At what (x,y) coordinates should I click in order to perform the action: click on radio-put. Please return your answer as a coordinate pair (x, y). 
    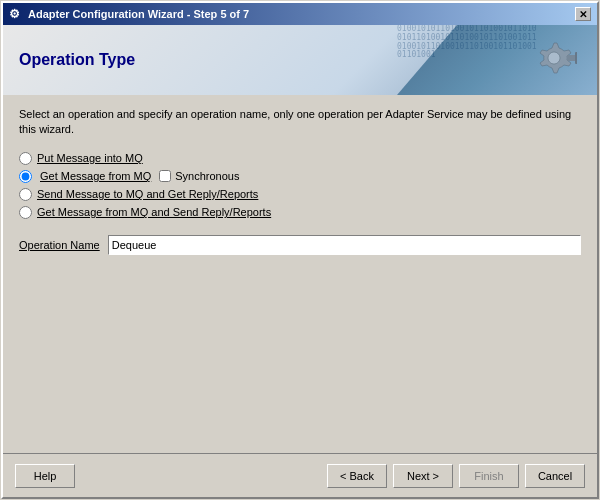
    Looking at the image, I should click on (26, 158).